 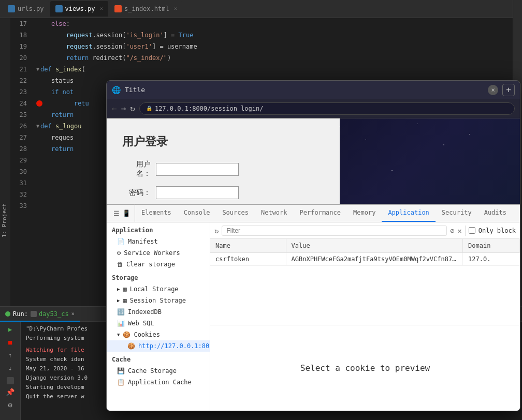 What do you see at coordinates (156, 213) in the screenshot?
I see `tab-elements: Elements` at bounding box center [156, 213].